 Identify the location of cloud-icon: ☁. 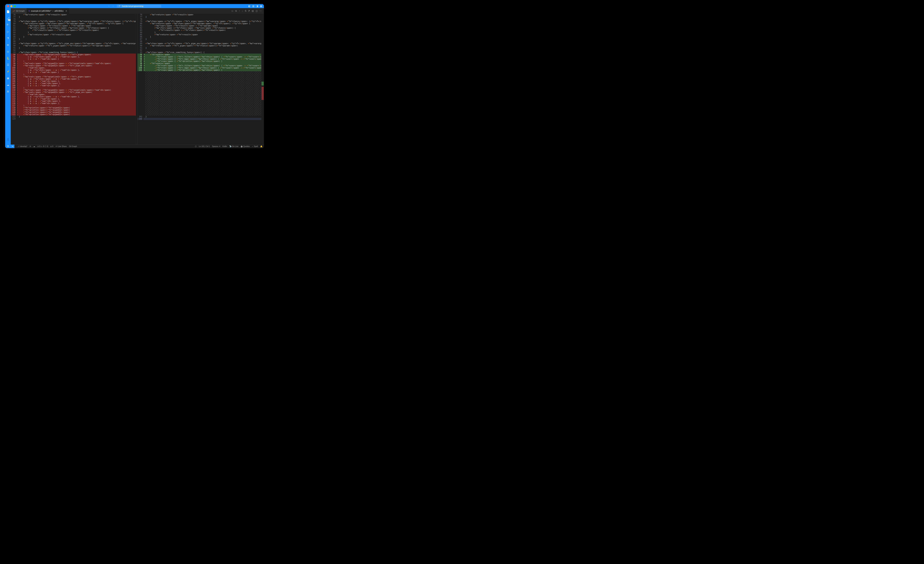
(8, 85).